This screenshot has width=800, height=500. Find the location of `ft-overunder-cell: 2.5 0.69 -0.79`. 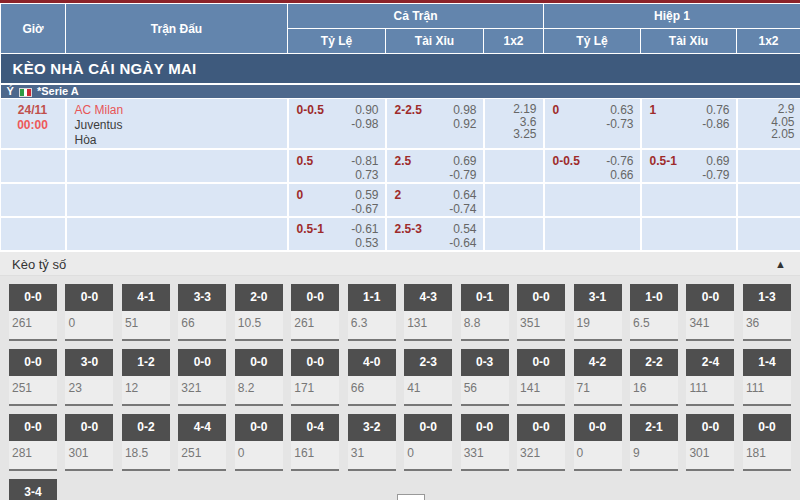

ft-overunder-cell: 2.5 0.69 -0.79 is located at coordinates (435, 166).